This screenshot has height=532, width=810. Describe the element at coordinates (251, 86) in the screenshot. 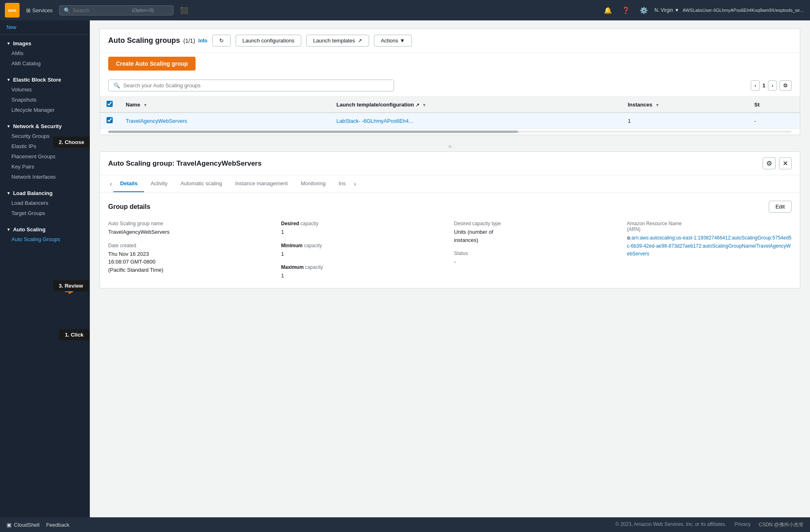

I see `table-search-bar: 🔍` at that location.